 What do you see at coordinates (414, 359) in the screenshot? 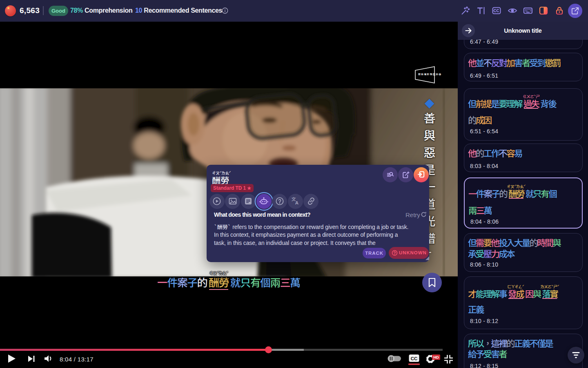
I see `svg-text: CC` at bounding box center [414, 359].